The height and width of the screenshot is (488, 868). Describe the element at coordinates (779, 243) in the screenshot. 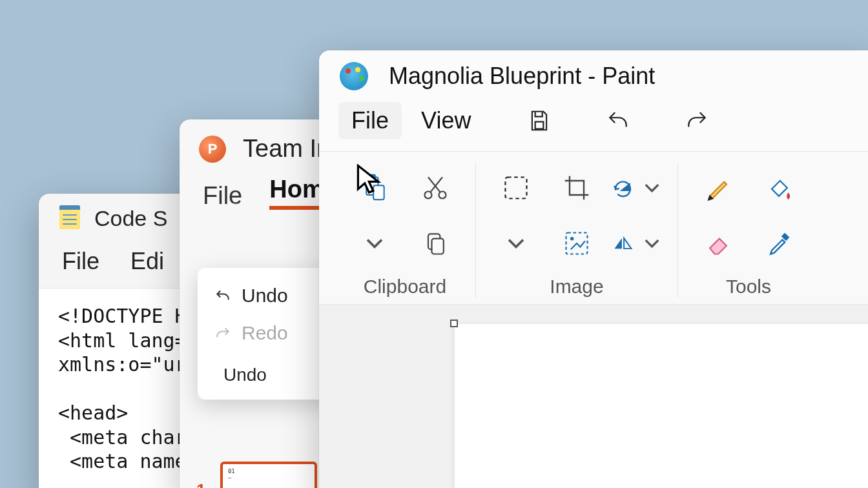

I see `eyedropper-icon` at that location.